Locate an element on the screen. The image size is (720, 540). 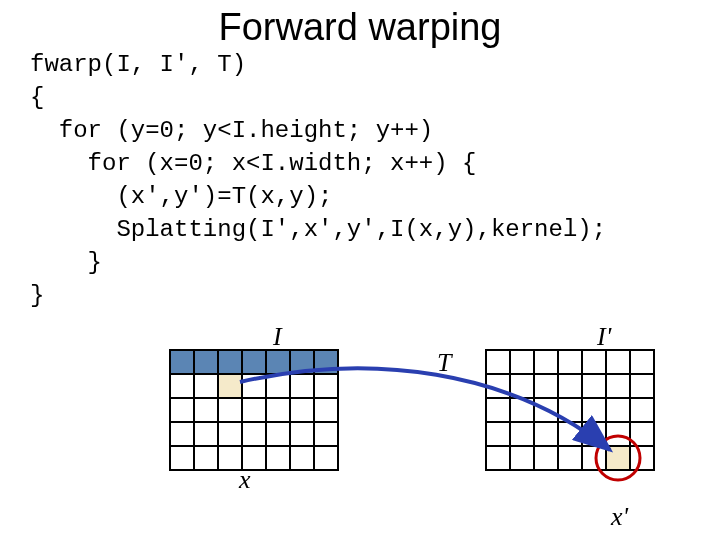
slide-title: Forward warping is located at coordinates (360, 28).